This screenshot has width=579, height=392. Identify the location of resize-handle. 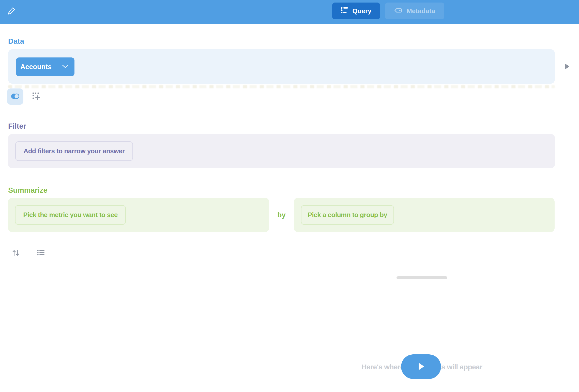
(422, 278).